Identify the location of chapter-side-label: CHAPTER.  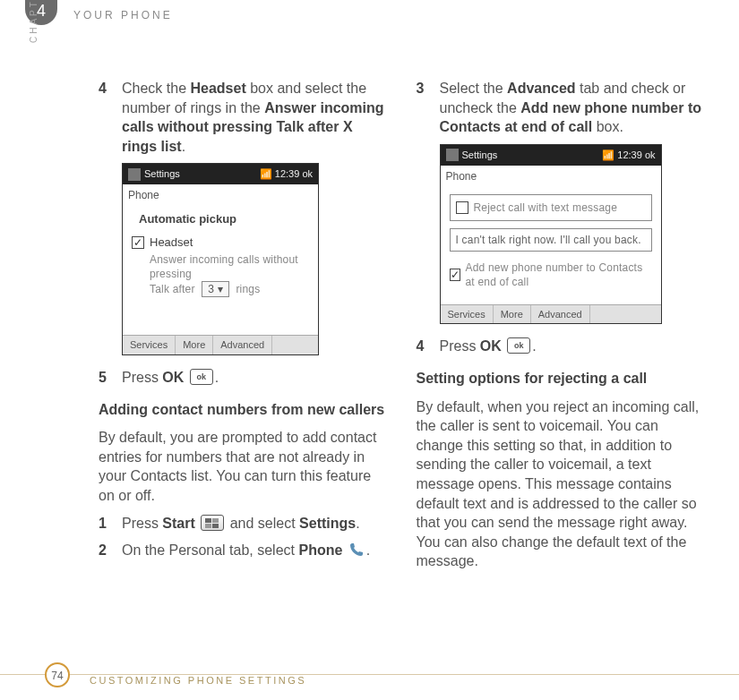
(34, 21).